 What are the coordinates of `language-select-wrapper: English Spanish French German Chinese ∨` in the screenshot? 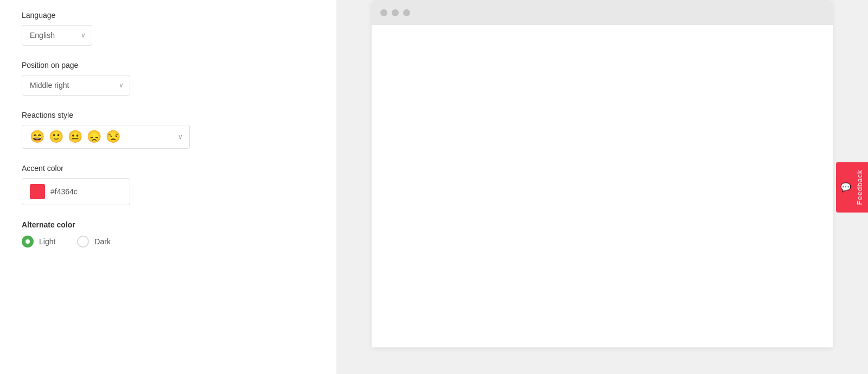 It's located at (57, 35).